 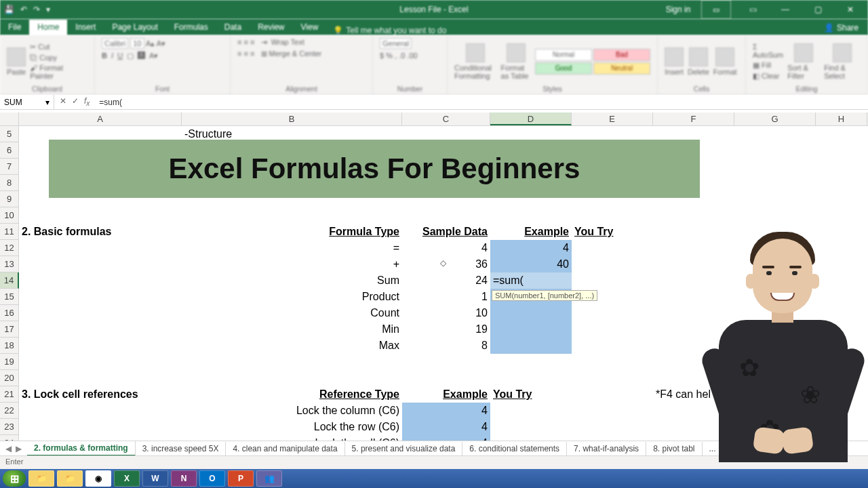 What do you see at coordinates (531, 119) in the screenshot?
I see `col-header-d: D` at bounding box center [531, 119].